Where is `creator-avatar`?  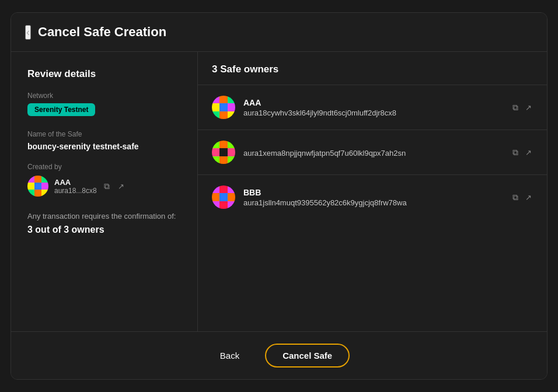
creator-avatar is located at coordinates (38, 186).